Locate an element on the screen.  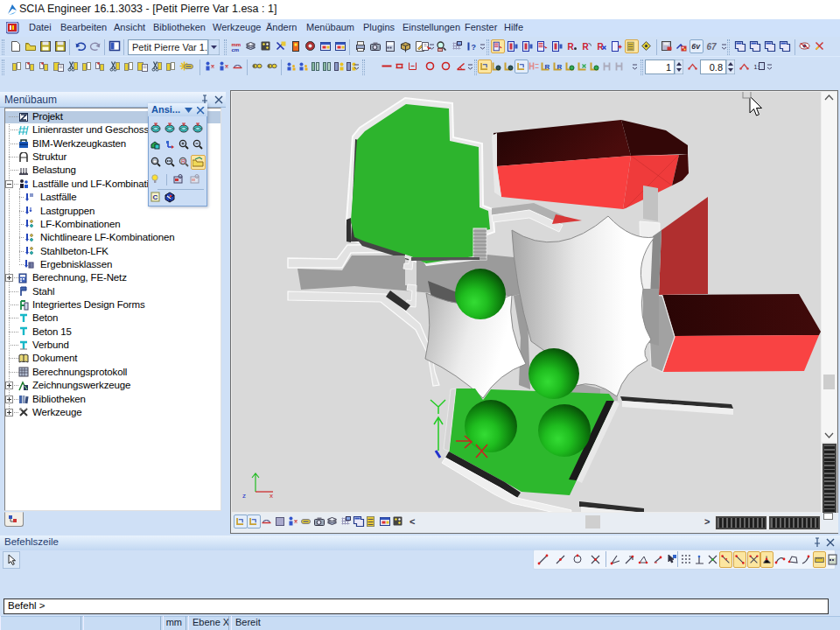
svg-text: z is located at coordinates (244, 495).